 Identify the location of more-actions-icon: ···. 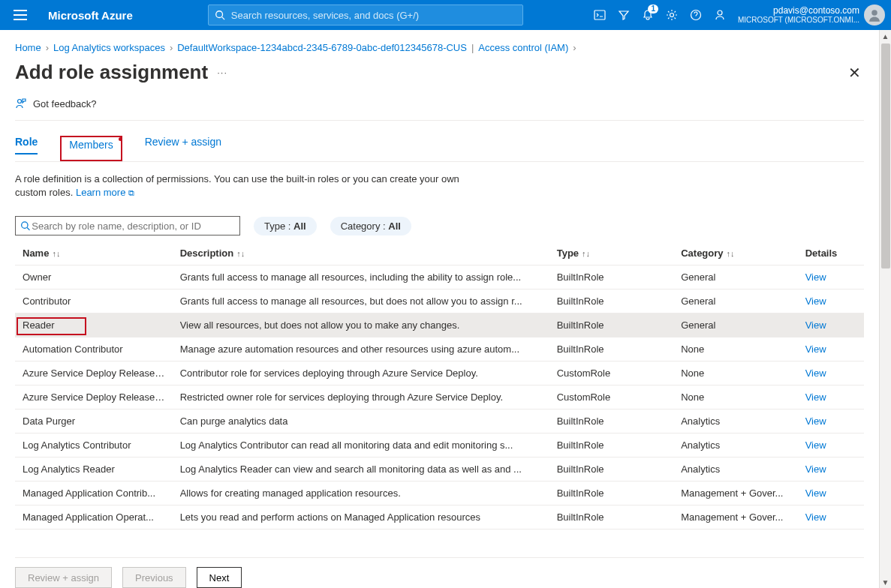
(222, 72).